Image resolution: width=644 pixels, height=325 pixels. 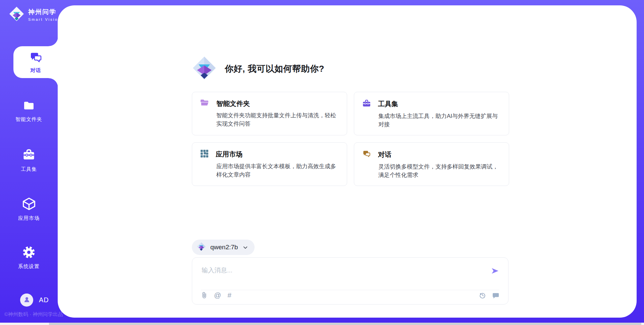 What do you see at coordinates (270, 114) in the screenshot?
I see `card-smart-folder: 智能文件夹 智能文件夹功能支持批量文件上传与清洗，轻松实现文件问答` at bounding box center [270, 114].